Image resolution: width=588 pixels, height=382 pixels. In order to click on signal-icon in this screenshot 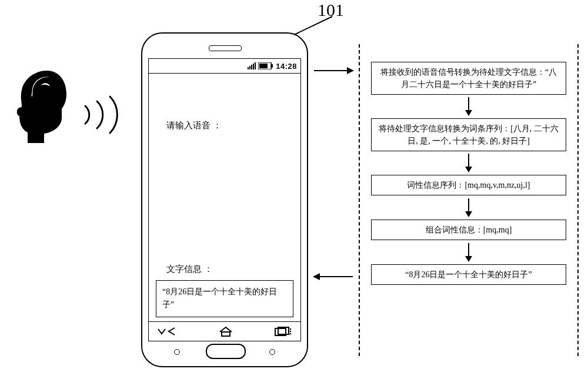, I will do `click(252, 66)`.